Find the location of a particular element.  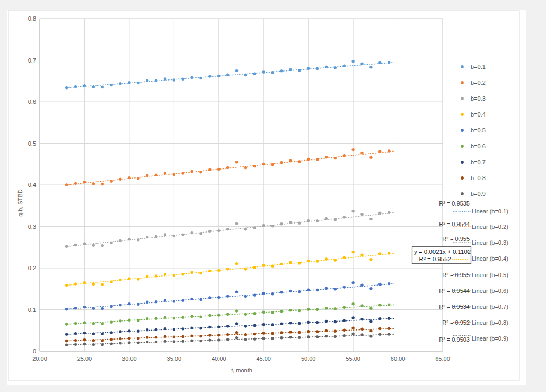

legend-marker-b=0.1 is located at coordinates (462, 67).